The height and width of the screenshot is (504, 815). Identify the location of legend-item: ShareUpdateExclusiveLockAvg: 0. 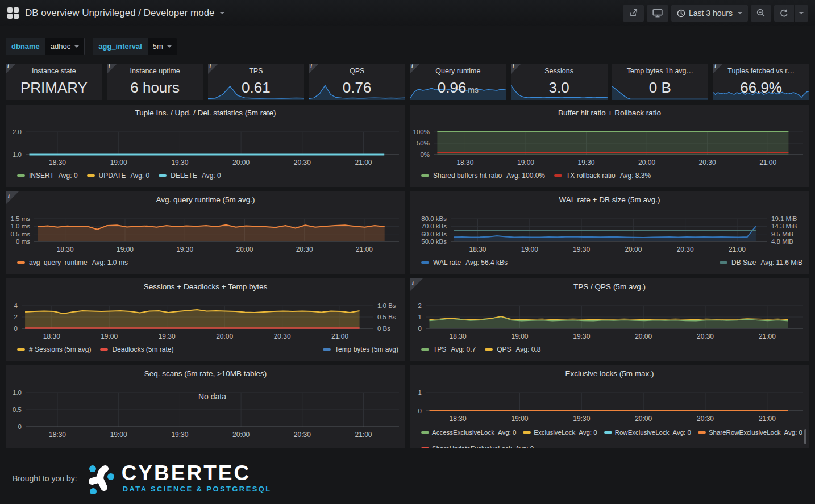
(477, 447).